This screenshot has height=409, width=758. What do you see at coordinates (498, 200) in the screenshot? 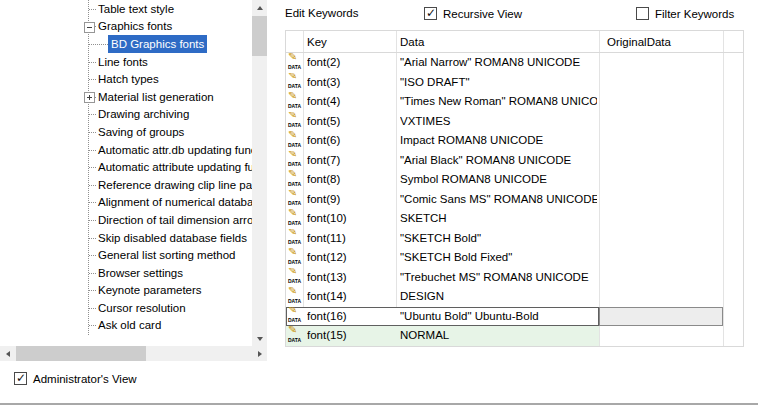
I see `data-cell: "Comic Sans MS" ROMAN8 UNICODE` at bounding box center [498, 200].